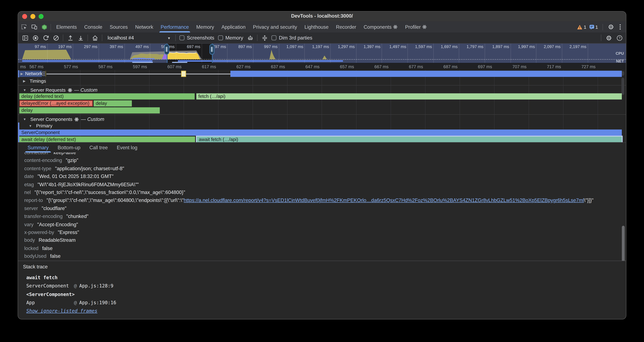 The height and width of the screenshot is (342, 644). I want to click on performance-toolbar: localhost #4 ▾ Screenshots Memory, so click(322, 38).